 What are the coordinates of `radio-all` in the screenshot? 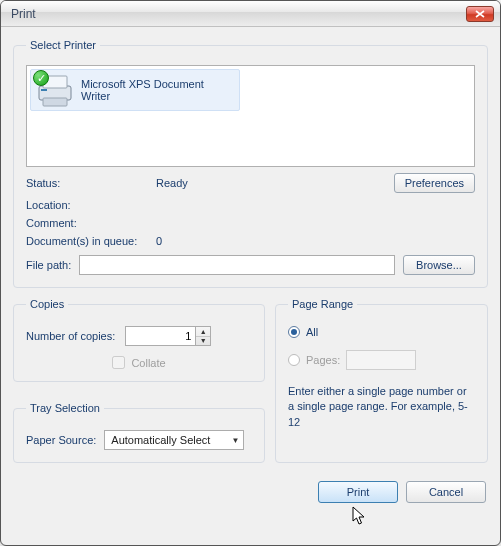 It's located at (294, 332).